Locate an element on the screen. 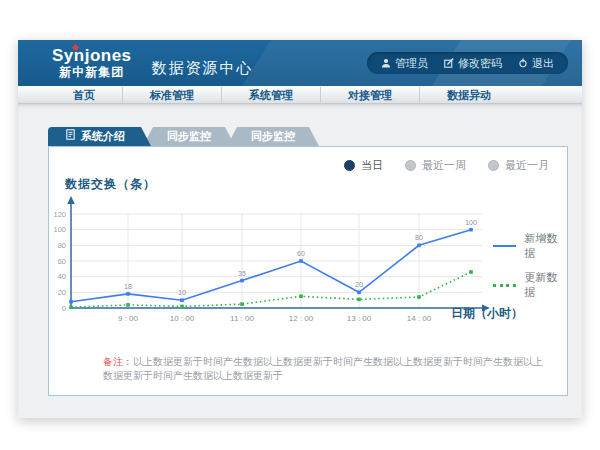  legend-entry-updated-data: 更新数据 is located at coordinates (530, 285).